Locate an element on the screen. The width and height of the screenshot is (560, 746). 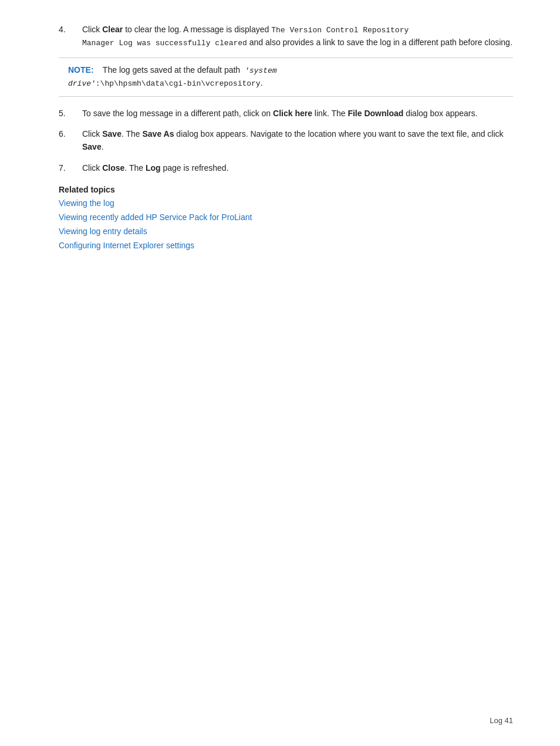
close-bold: Close is located at coordinates (113, 168).